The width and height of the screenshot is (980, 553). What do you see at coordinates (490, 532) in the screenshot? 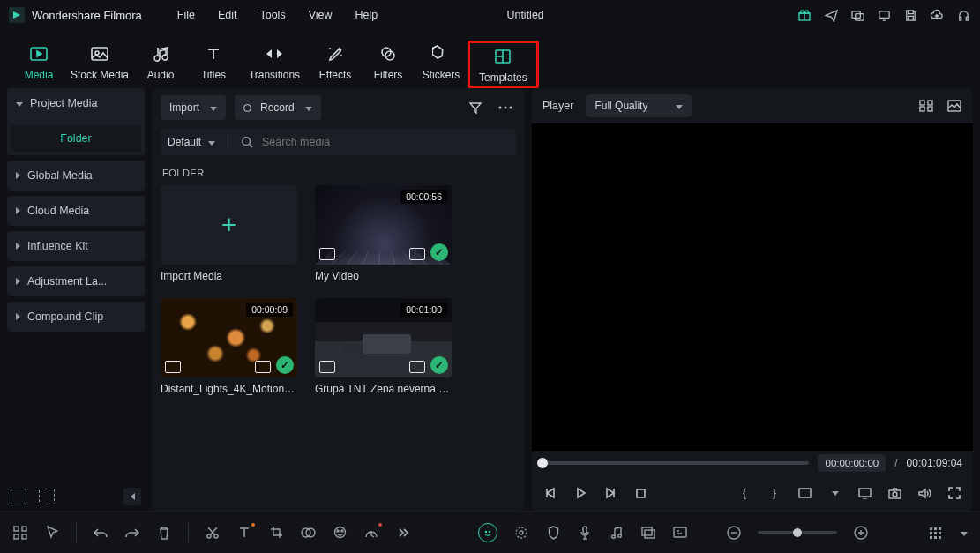
I see `bottom-toolbar` at bounding box center [490, 532].